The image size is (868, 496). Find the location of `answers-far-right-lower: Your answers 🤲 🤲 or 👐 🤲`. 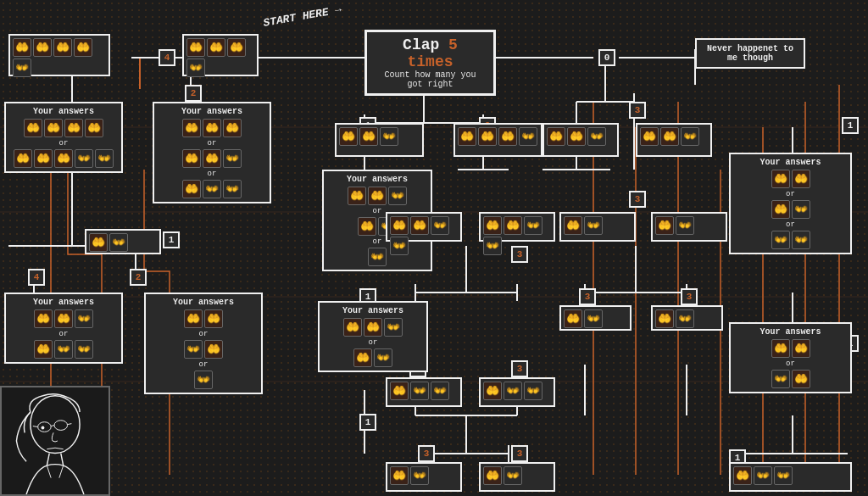

answers-far-right-lower: Your answers 🤲 🤲 or 👐 🤲 is located at coordinates (790, 358).